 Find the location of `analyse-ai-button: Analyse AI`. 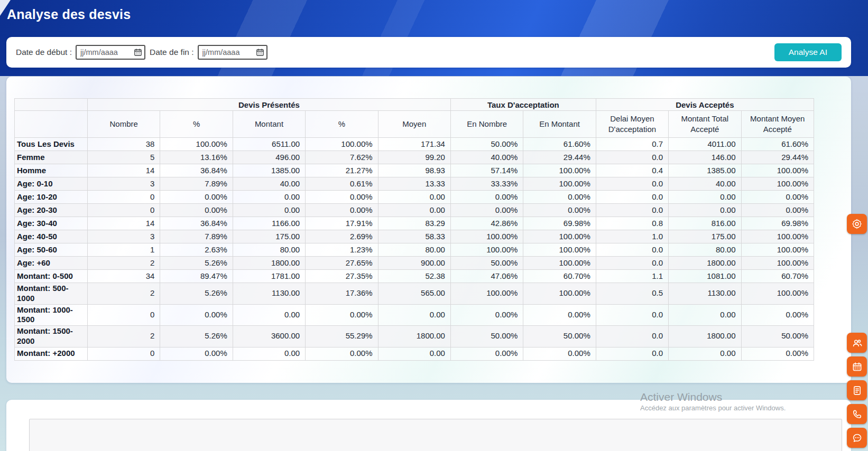

analyse-ai-button: Analyse AI is located at coordinates (808, 52).